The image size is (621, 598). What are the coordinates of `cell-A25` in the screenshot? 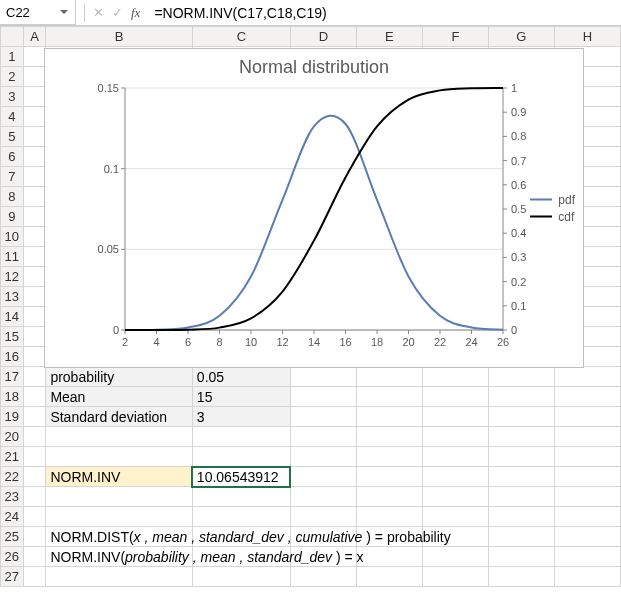 It's located at (34, 537).